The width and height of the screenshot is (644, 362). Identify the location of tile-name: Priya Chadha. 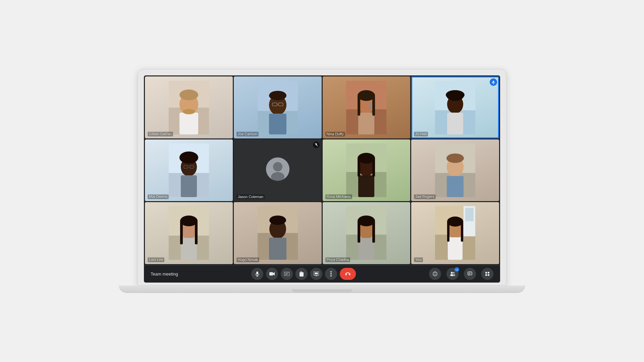
(338, 260).